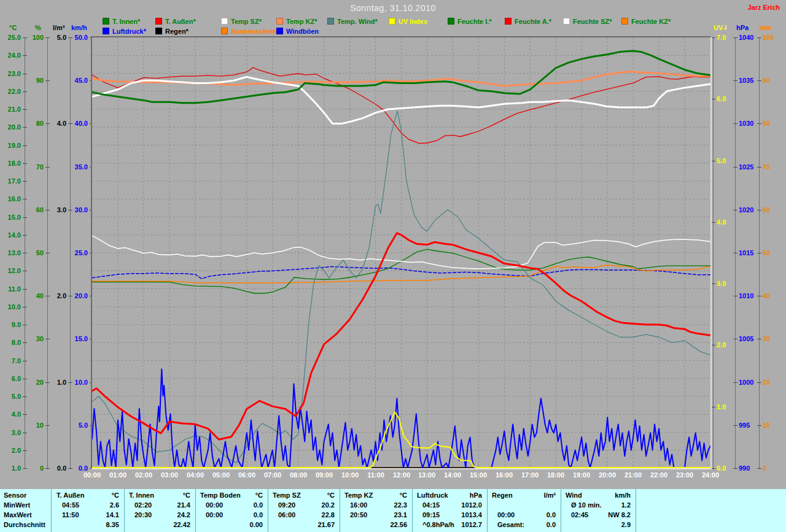 The width and height of the screenshot is (786, 532). Describe the element at coordinates (399, 525) in the screenshot. I see `stat-cell: 22.56` at that location.